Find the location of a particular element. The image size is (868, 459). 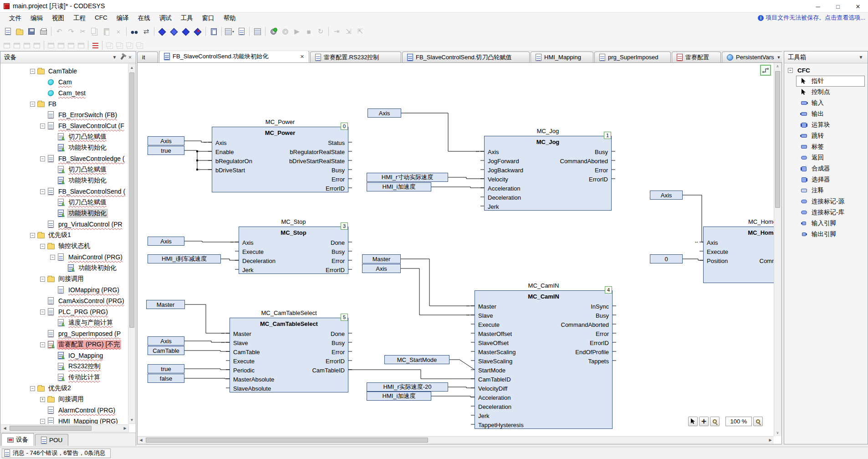

maximize-button: □ is located at coordinates (838, 6).